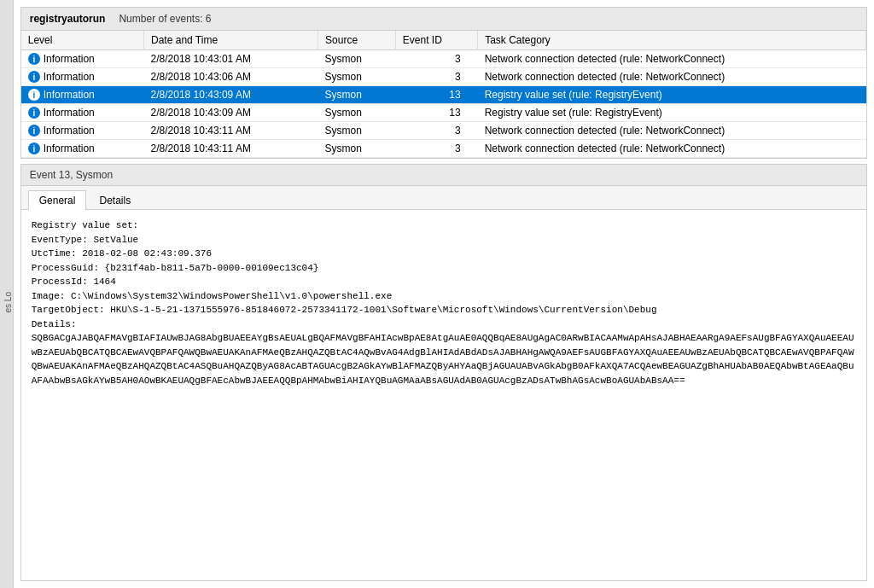 The width and height of the screenshot is (874, 588). Describe the element at coordinates (68, 19) in the screenshot. I see `log-name: registryautorun` at that location.